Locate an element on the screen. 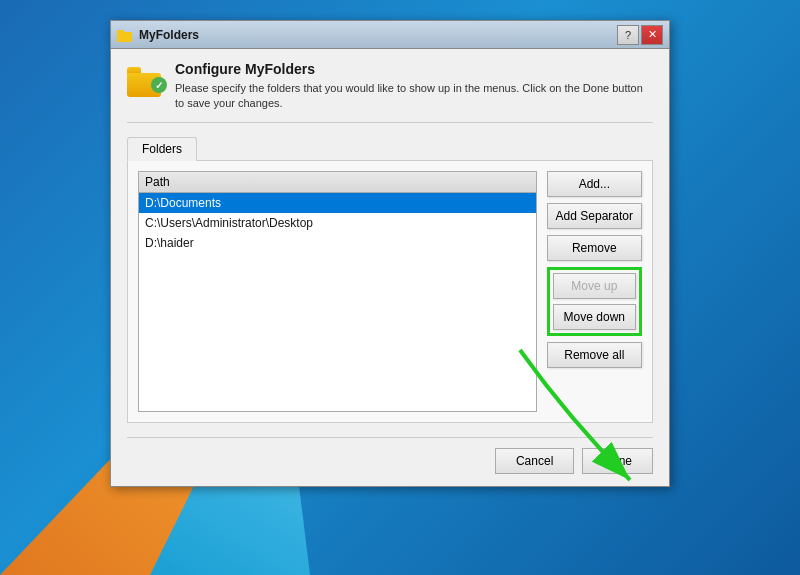 The height and width of the screenshot is (575, 800). header-section: ✓ Configure MyFolders Please specify the… is located at coordinates (390, 92).